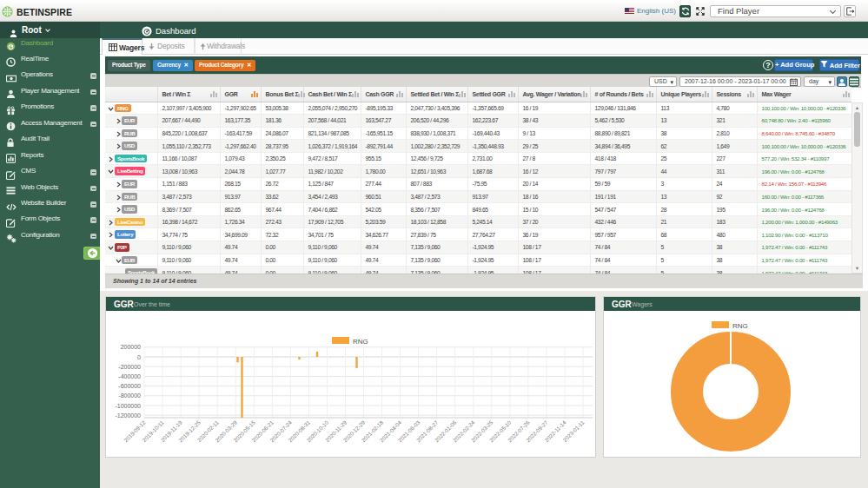  What do you see at coordinates (129, 366) in the screenshot?
I see `svg-text: -200000` at bounding box center [129, 366].